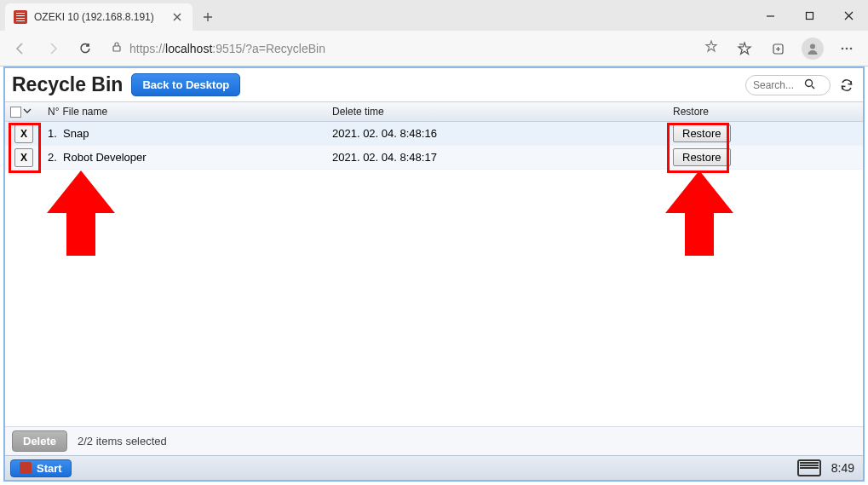  I want to click on browser-toolbar: https://localhost:9515/?a=RecycleBin, so click(434, 49).